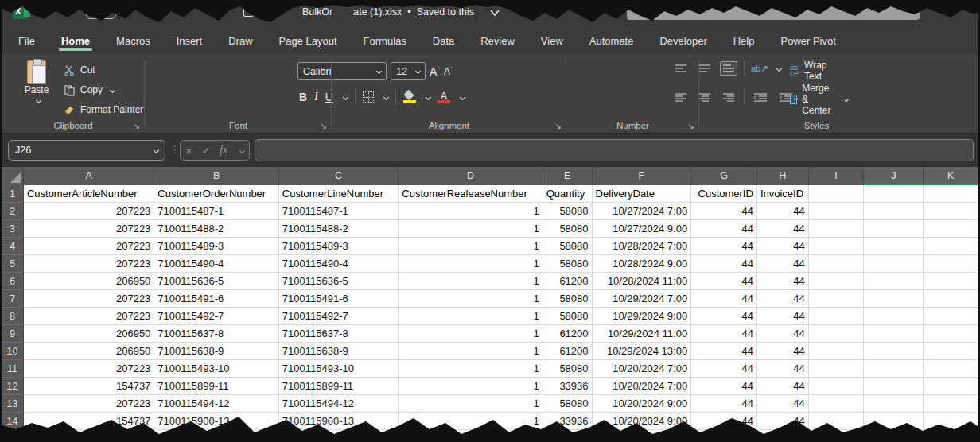 Image resolution: width=980 pixels, height=442 pixels. Describe the element at coordinates (13, 299) in the screenshot. I see `row-header-7: 7` at that location.